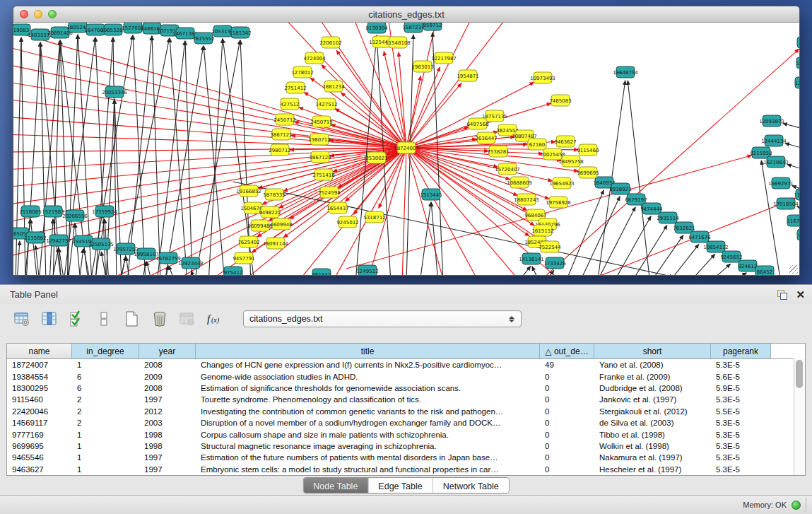  I want to click on graph-node: 2935114, so click(668, 218).